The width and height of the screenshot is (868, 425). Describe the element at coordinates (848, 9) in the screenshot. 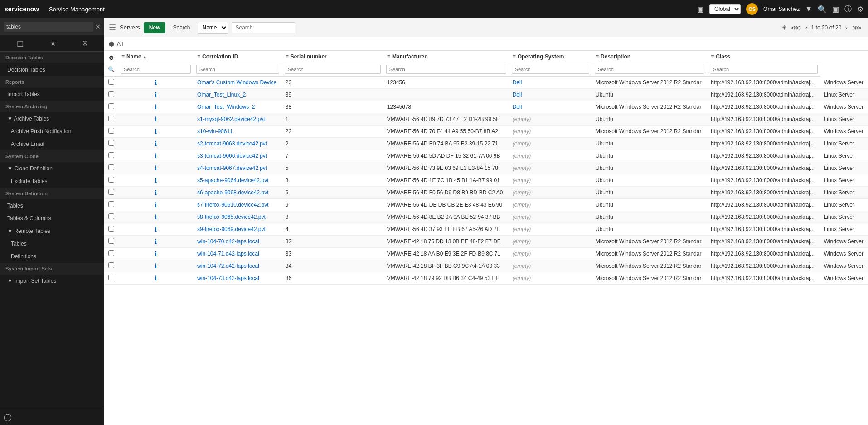

I see `help-icon: ⓘ` at that location.